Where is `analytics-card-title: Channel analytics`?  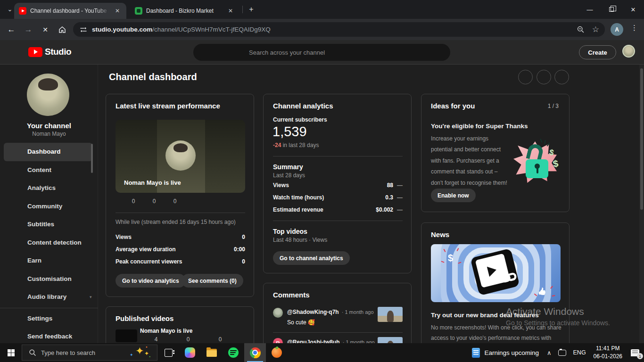
analytics-card-title: Channel analytics is located at coordinates (303, 106).